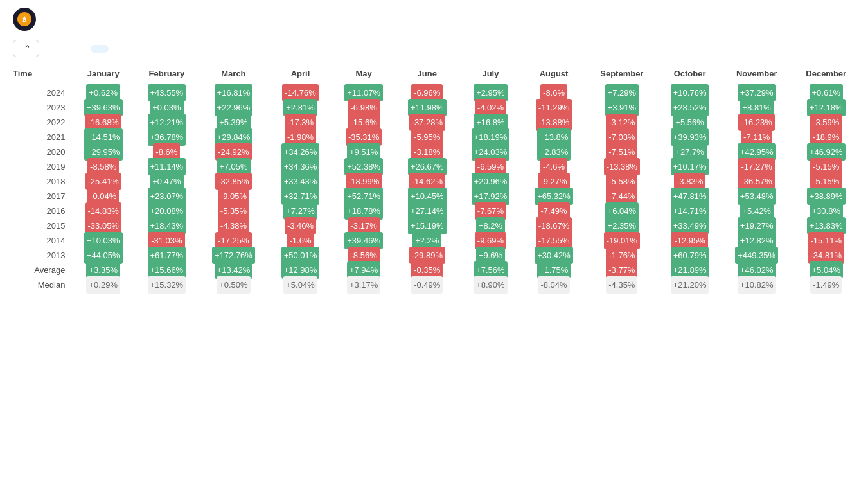  Describe the element at coordinates (103, 93) in the screenshot. I see `value-cell: +0.62%` at that location.